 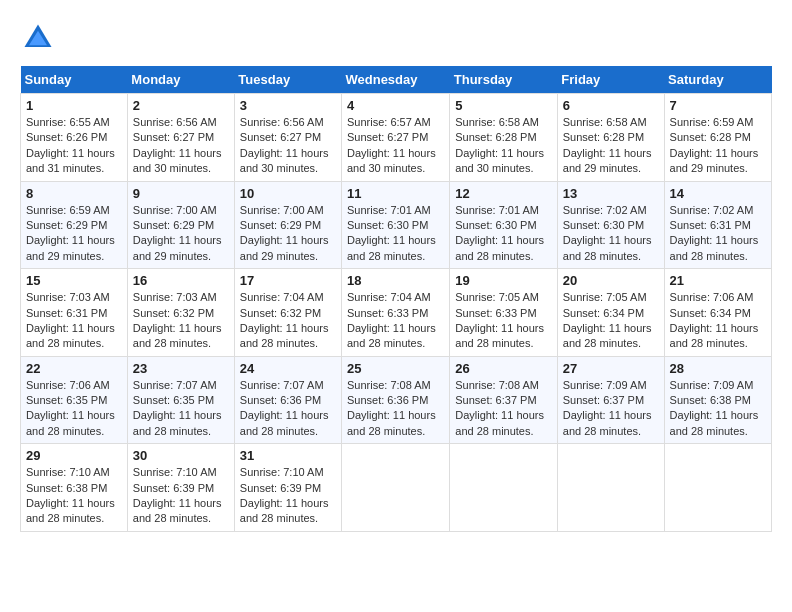 I want to click on day-number: 16, so click(x=181, y=280).